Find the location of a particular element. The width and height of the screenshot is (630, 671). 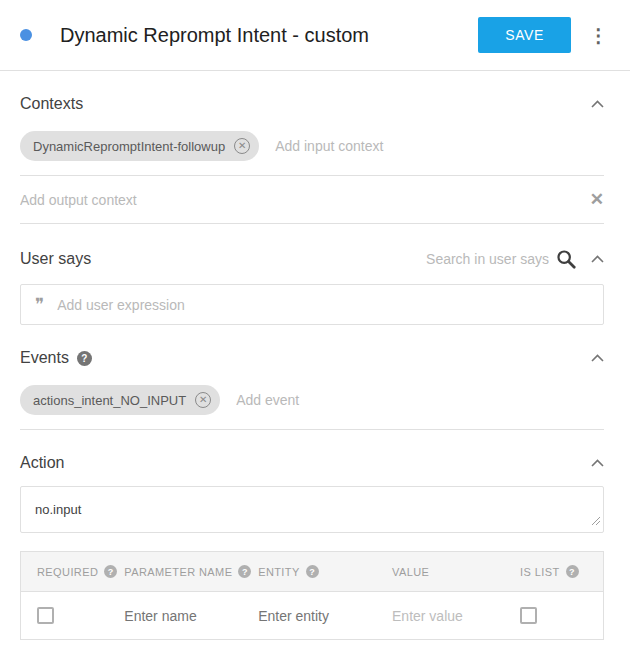

col-value-label: VALUE is located at coordinates (410, 572).